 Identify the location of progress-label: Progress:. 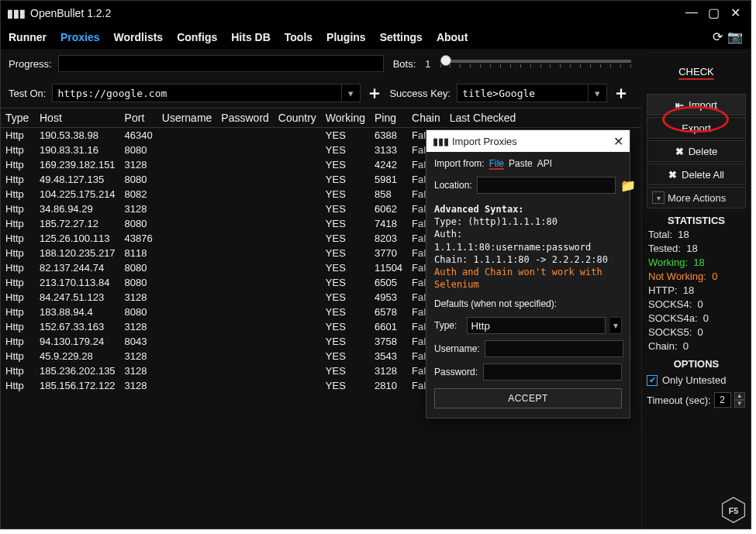
(30, 64).